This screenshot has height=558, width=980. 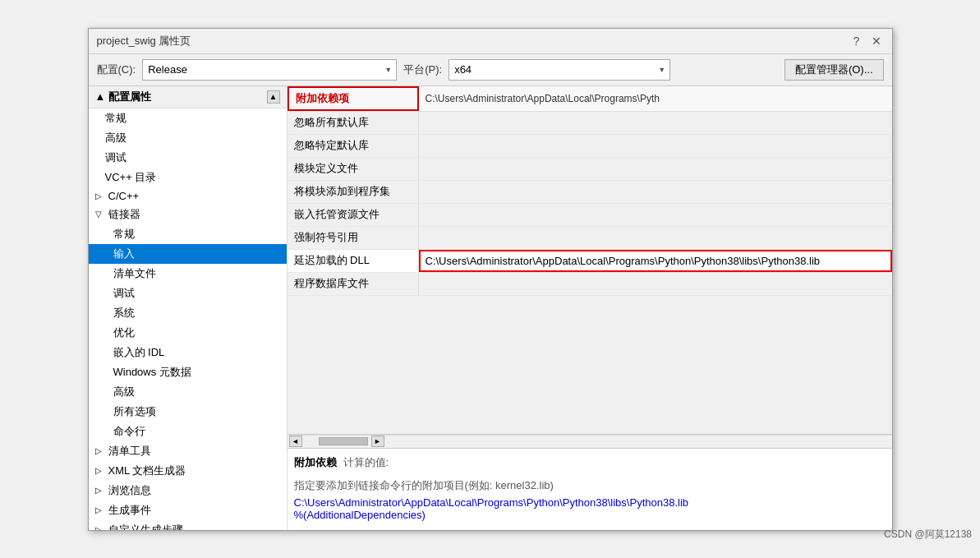 What do you see at coordinates (490, 41) in the screenshot?
I see `title-bar: project_swig 属性页 ? ✕` at bounding box center [490, 41].